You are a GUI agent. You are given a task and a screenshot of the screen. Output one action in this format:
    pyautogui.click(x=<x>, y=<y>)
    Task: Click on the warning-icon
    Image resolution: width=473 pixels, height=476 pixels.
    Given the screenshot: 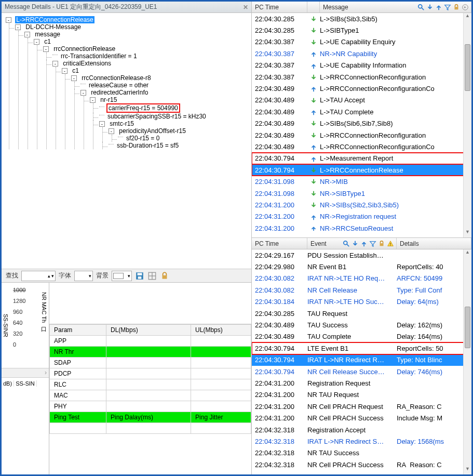 What is the action you would take?
    pyautogui.click(x=390, y=243)
    